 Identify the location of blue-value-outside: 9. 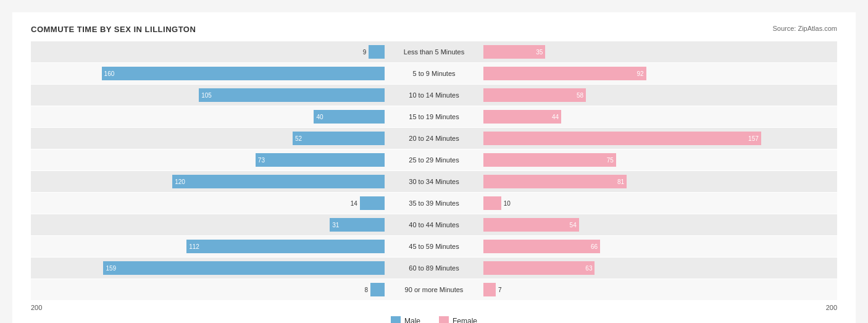
(365, 52).